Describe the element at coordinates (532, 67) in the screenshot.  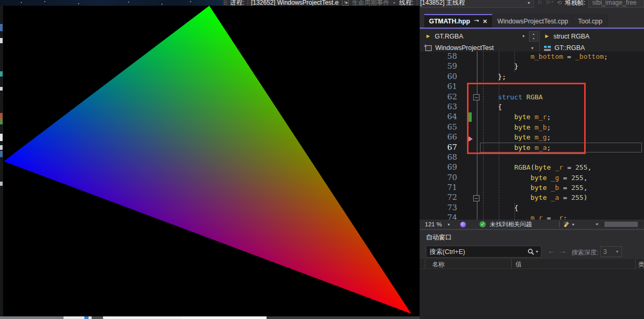
I see `code-line-59: 59 }` at that location.